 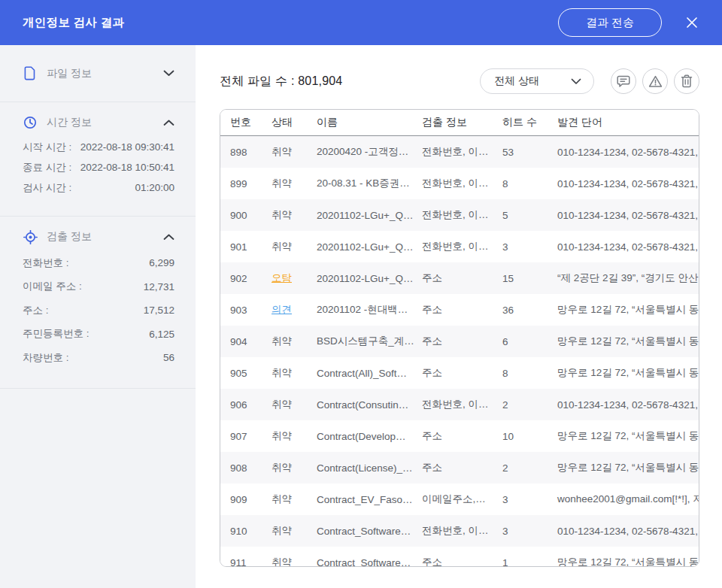 What do you see at coordinates (369, 215) in the screenshot?
I see `cell-name: 20201102-LGu+_Q…` at bounding box center [369, 215].